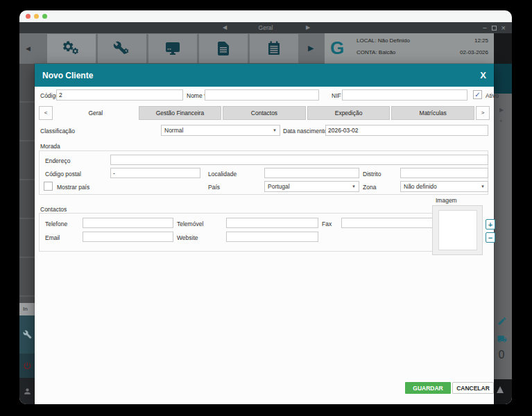 The image size is (532, 416). Describe the element at coordinates (225, 28) in the screenshot. I see `nav-prev-icon: ◀` at that location.